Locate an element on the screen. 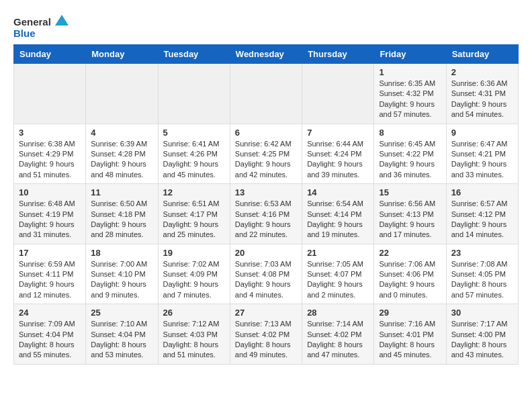 The image size is (532, 411). day-number: 13 is located at coordinates (266, 192).